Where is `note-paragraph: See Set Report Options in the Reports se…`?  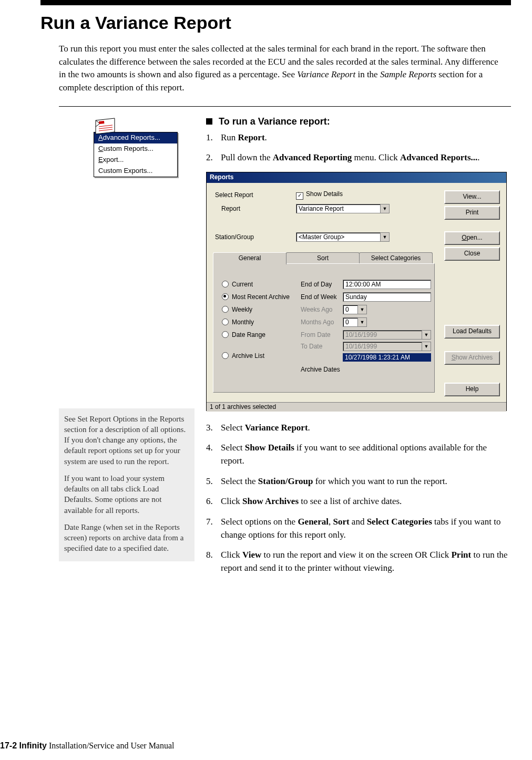 note-paragraph: See Set Report Options in the Reports se… is located at coordinates (127, 440).